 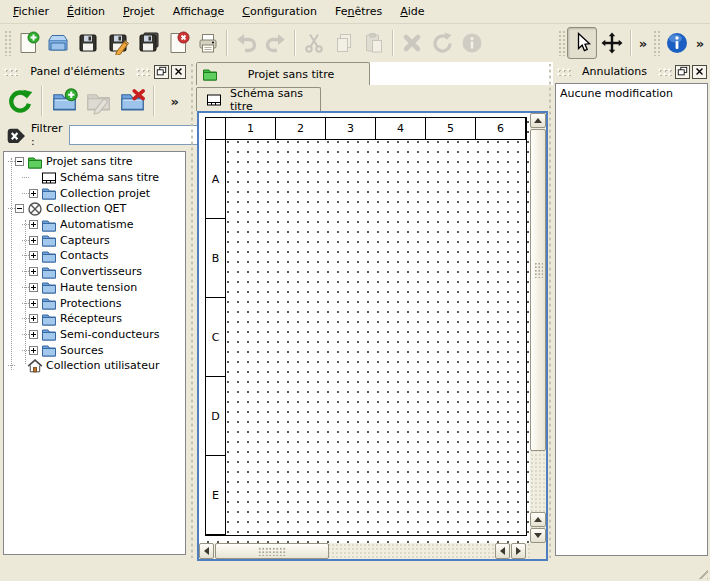 I want to click on move-icon, so click(x=612, y=43).